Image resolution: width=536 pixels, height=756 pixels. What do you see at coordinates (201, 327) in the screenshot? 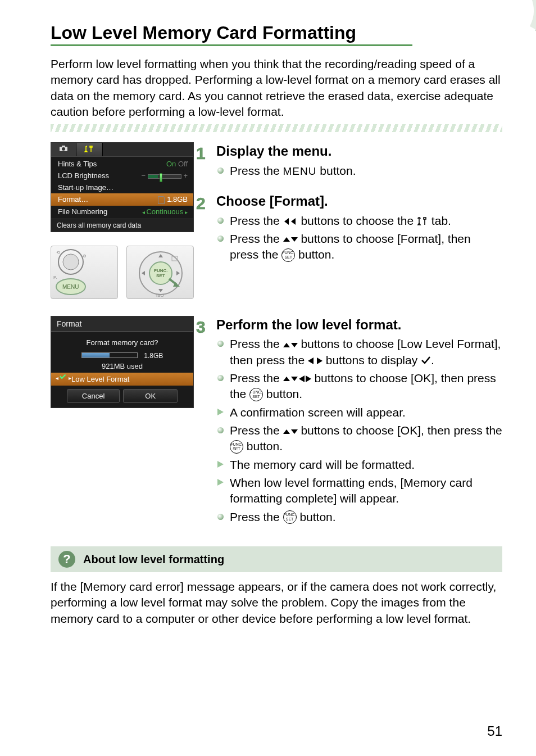
I see `step-number-3: 3` at bounding box center [201, 327].